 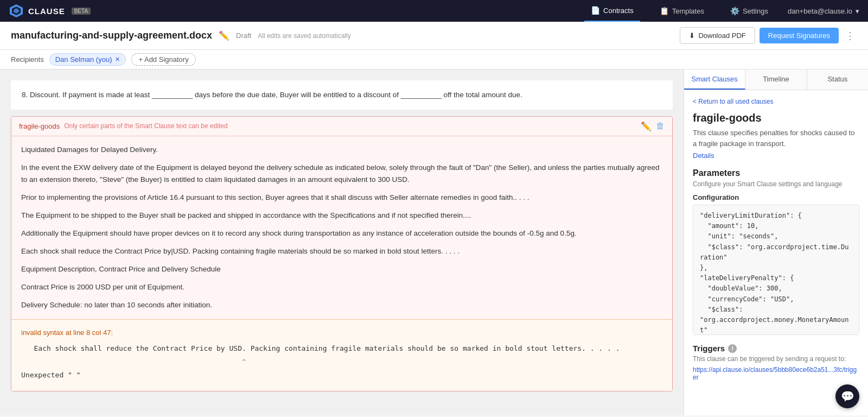 What do you see at coordinates (342, 150) in the screenshot?
I see `clause-para-title: Liquidated Damages for Delayed Delivery.` at bounding box center [342, 150].